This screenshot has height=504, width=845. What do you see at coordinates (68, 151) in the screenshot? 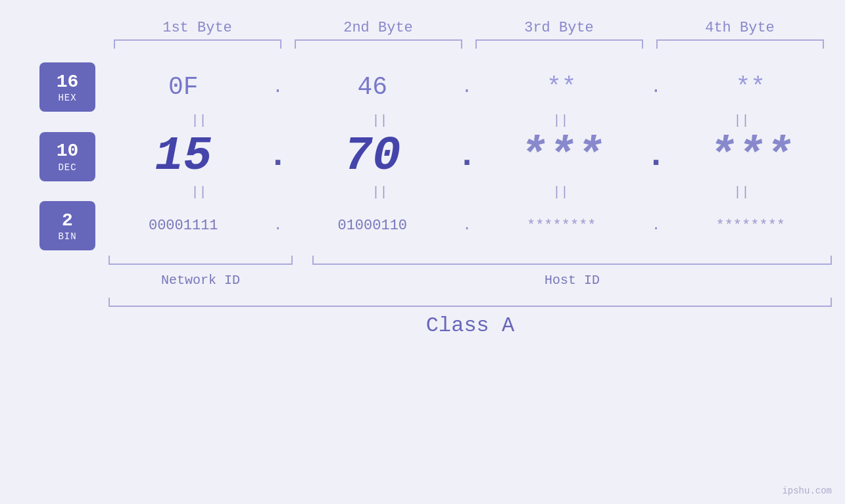
I see `dec-badge-number: 10` at bounding box center [68, 151].